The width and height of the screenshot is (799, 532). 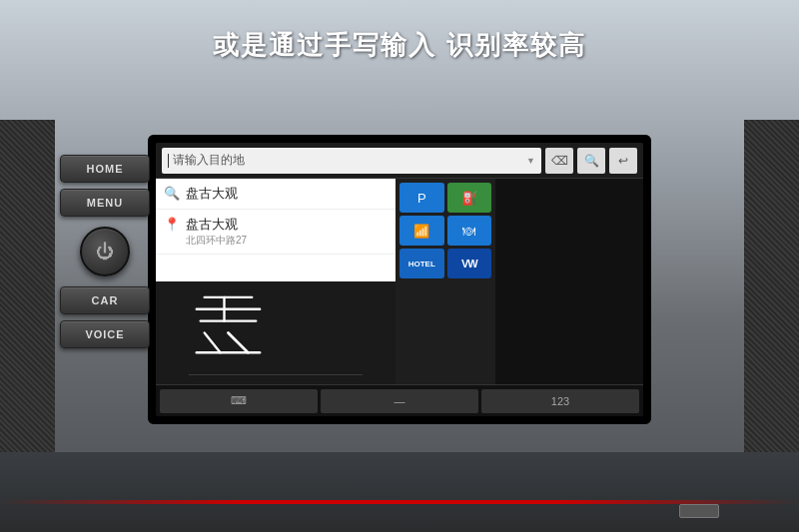 What do you see at coordinates (276, 194) in the screenshot?
I see `suggestion-item-1: 🔍 盘古大观` at bounding box center [276, 194].